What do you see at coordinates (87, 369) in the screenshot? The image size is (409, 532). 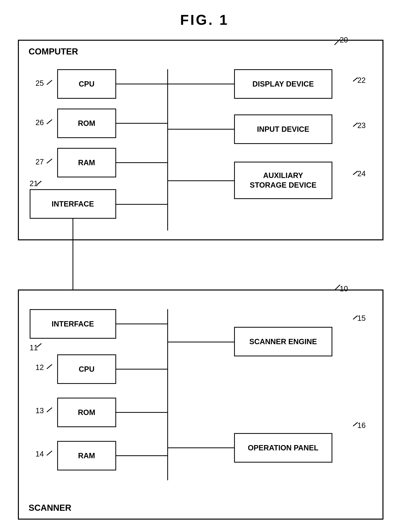 I see `scanner-cpu-box: CPU` at bounding box center [87, 369].